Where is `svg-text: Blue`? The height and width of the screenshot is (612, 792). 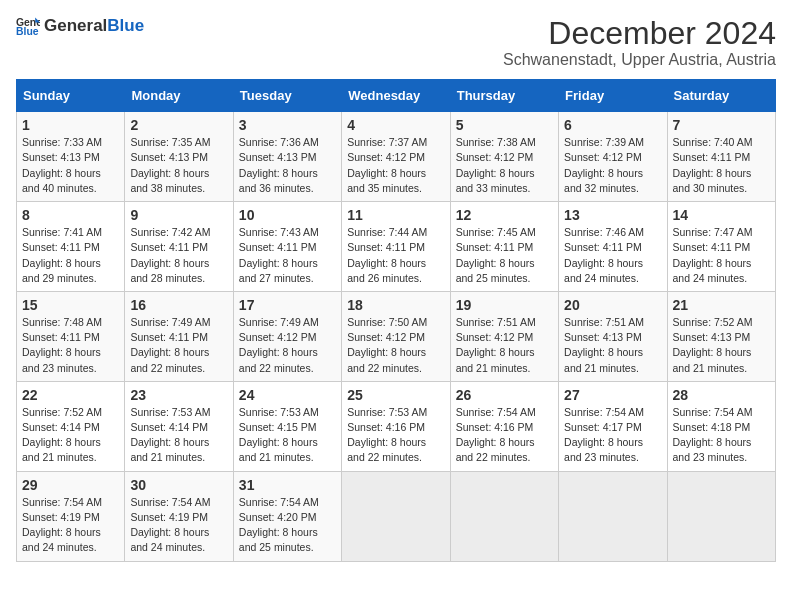
svg-text: Blue is located at coordinates (28, 31).